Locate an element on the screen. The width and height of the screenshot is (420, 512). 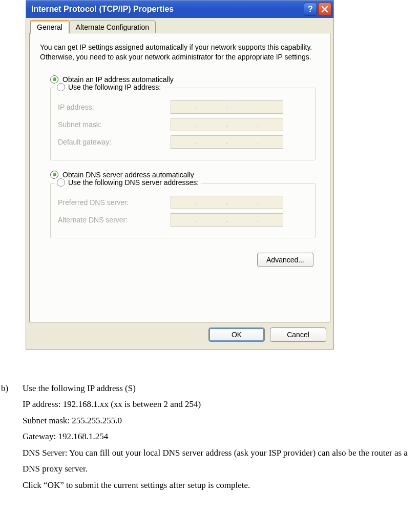
alternate-dns-label: Alternate DNS server: is located at coordinates (114, 220).